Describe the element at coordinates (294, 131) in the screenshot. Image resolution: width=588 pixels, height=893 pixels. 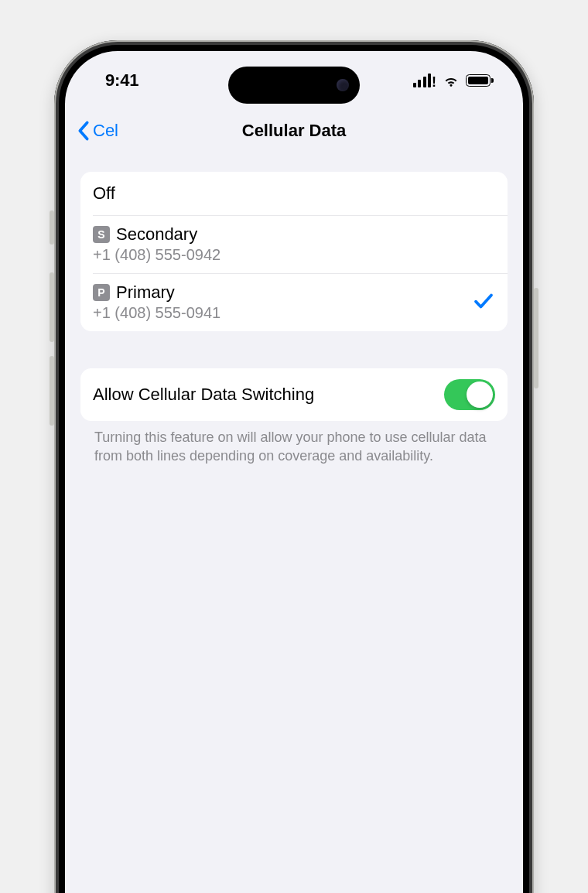
I see `nav-bar: Cel Cellular Data` at that location.